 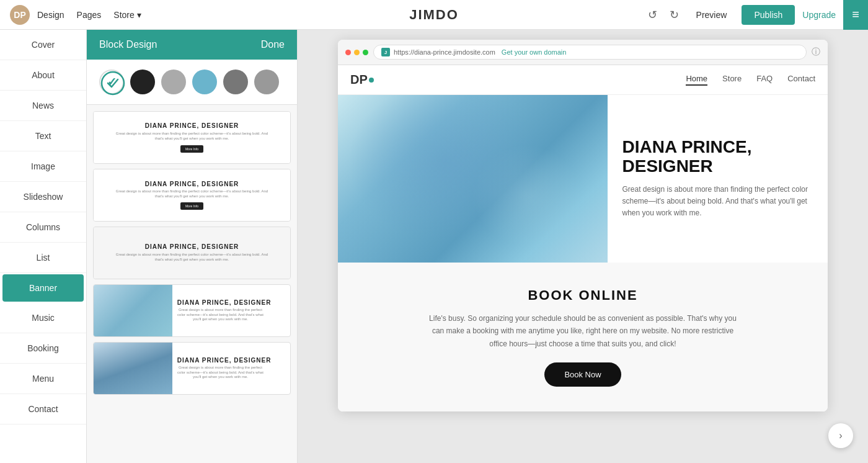 I want to click on tmpl5-image, so click(x=133, y=369).